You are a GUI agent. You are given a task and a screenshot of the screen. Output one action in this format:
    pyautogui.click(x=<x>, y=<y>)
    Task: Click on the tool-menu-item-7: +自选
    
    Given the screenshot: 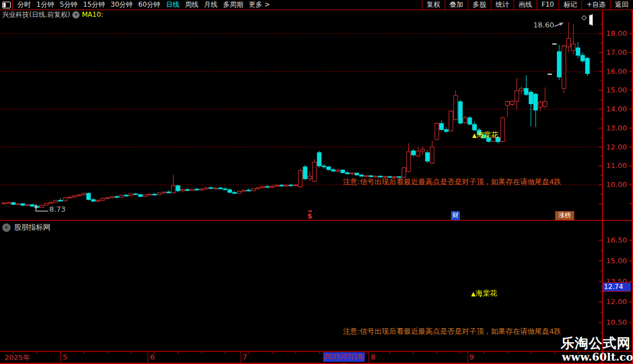 What is the action you would take?
    pyautogui.click(x=596, y=4)
    